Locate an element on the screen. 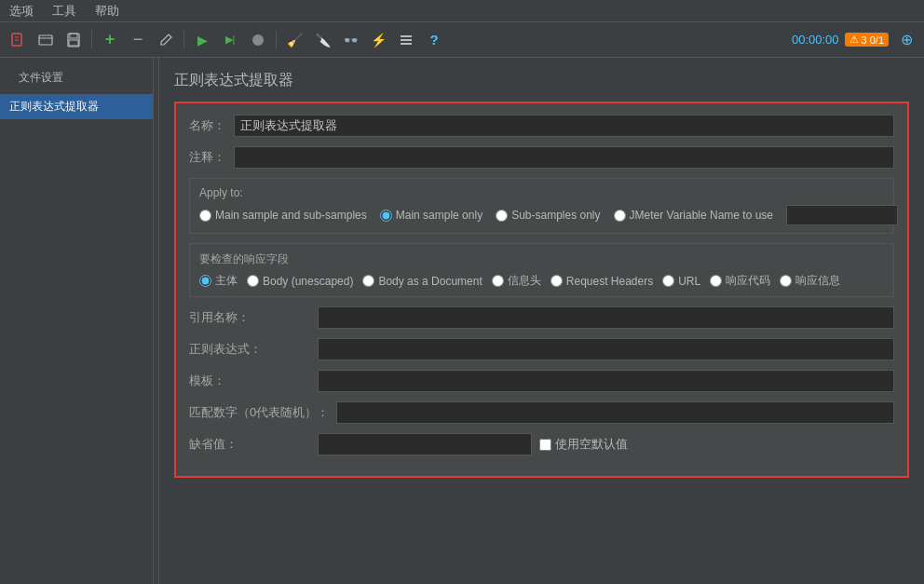 The width and height of the screenshot is (924, 584). remove-button: − is located at coordinates (138, 40).